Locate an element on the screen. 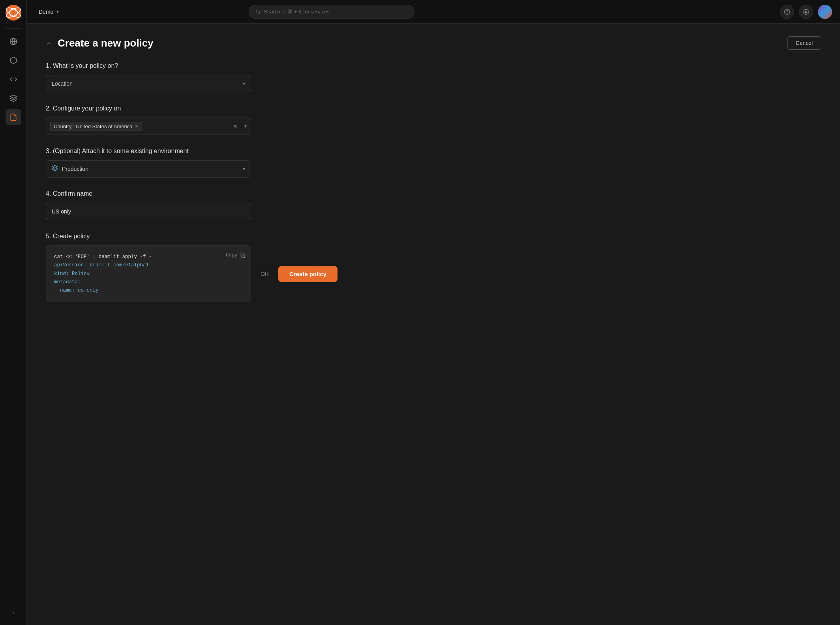 This screenshot has height=625, width=840. country-tag-label: Country : United States of America is located at coordinates (93, 126).